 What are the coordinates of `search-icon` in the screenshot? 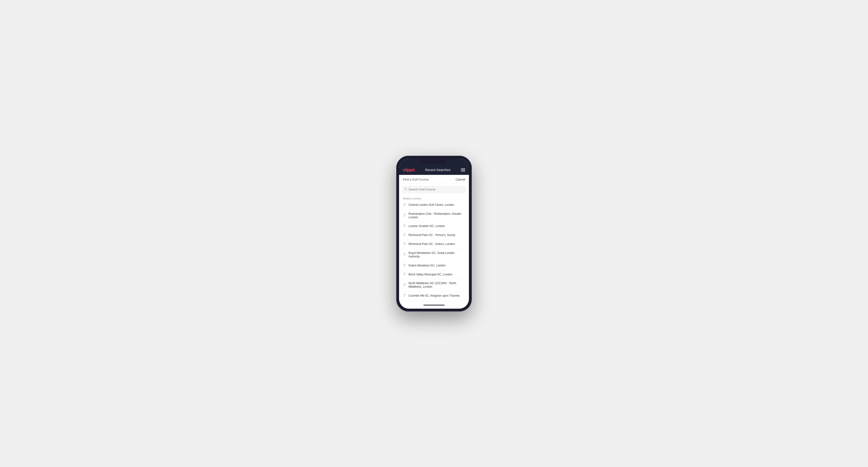 It's located at (406, 189).